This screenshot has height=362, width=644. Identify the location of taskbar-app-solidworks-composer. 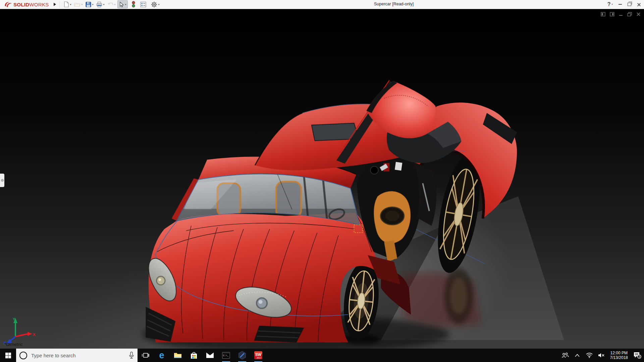
(242, 355).